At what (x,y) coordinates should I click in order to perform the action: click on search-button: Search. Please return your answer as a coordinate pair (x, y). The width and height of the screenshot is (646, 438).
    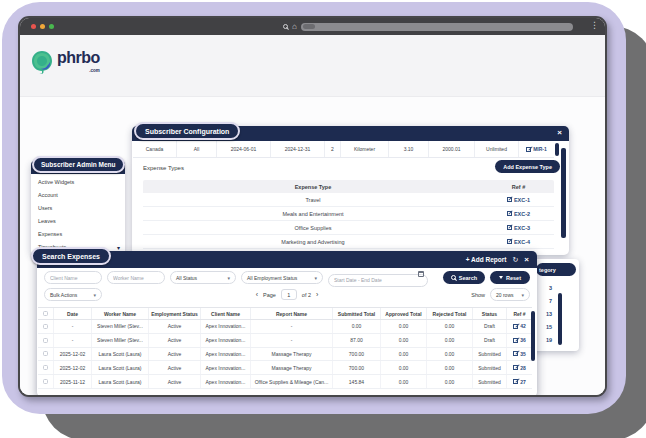
    Looking at the image, I should click on (464, 278).